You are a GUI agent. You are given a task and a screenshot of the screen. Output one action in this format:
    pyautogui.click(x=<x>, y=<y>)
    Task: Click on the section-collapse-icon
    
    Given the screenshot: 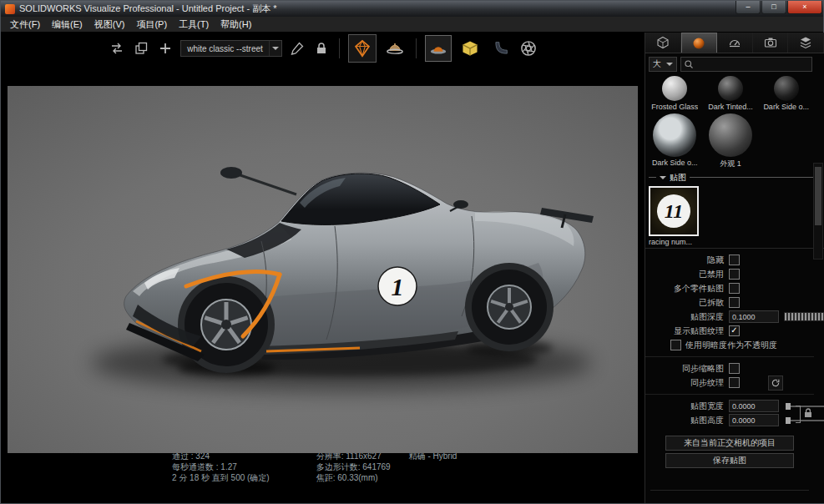 What is the action you would take?
    pyautogui.click(x=663, y=178)
    